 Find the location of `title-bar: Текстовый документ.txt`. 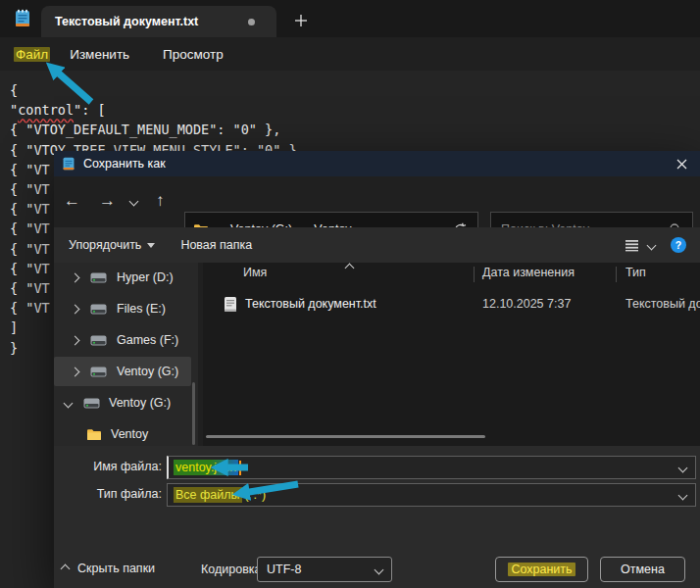

title-bar: Текстовый документ.txt is located at coordinates (350, 19).